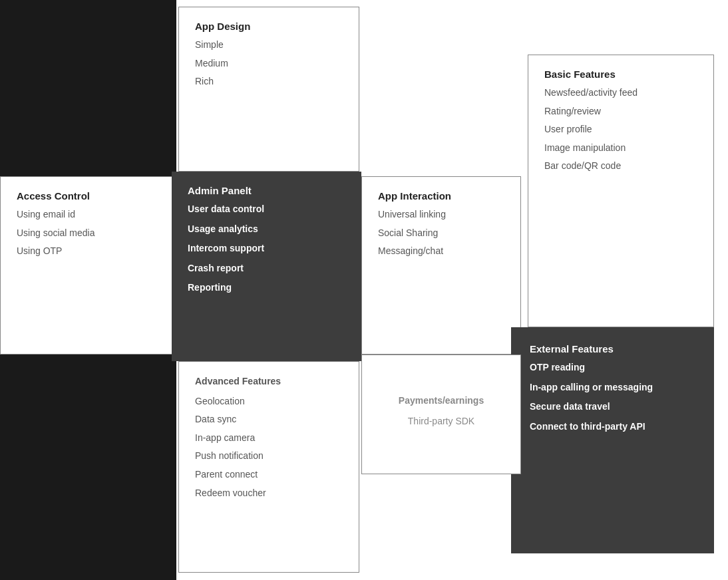 The height and width of the screenshot is (580, 728). Describe the element at coordinates (621, 166) in the screenshot. I see `basic-features-barcode: Bar code/QR code` at that location.